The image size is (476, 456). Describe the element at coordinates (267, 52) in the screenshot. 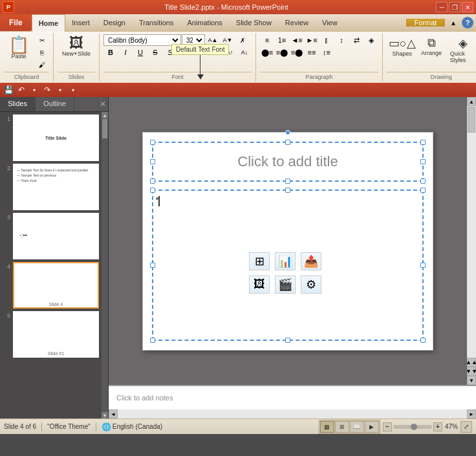

I see `align-left-button: ⬤≡` at that location.